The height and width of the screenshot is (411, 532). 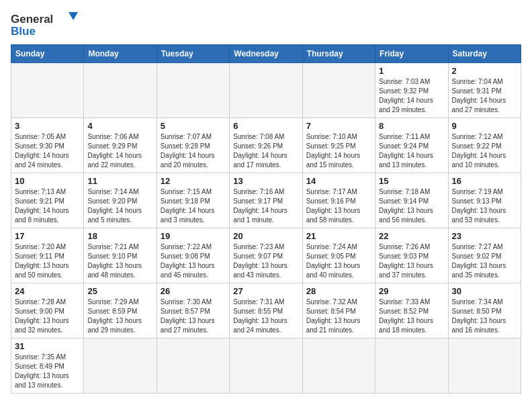 What do you see at coordinates (48, 256) in the screenshot?
I see `day-cell: 17Sunrise: 7:20 AM Sunset: 9:11 PM Dayli…` at bounding box center [48, 256].